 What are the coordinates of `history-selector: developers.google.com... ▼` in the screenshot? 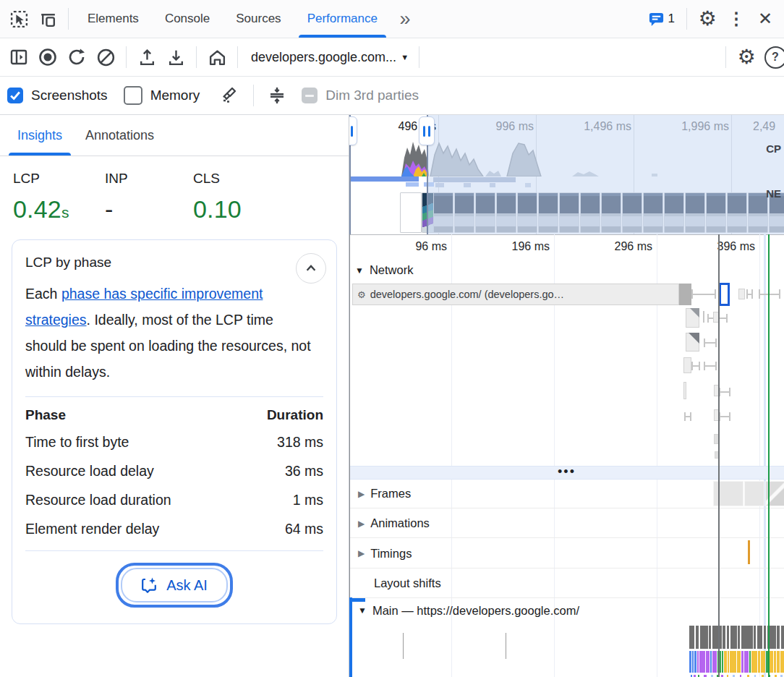 It's located at (326, 58).